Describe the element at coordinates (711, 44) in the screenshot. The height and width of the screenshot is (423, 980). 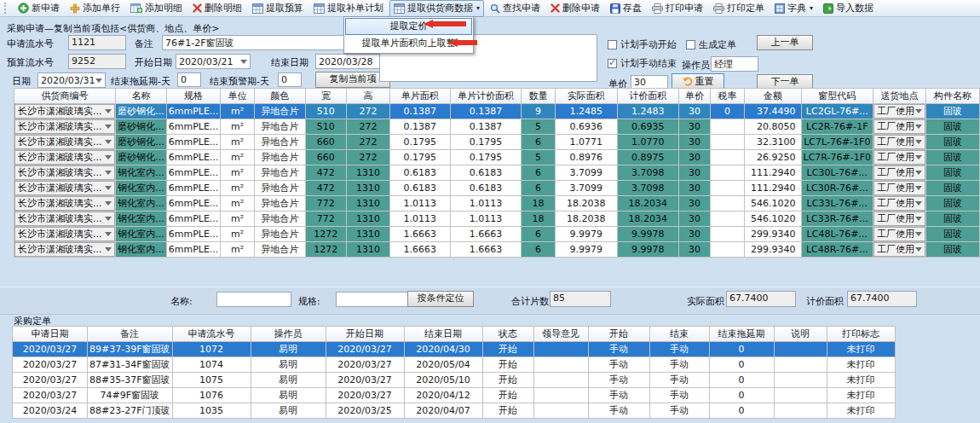
I see `checkbox-generate-order: 生成定单` at that location.